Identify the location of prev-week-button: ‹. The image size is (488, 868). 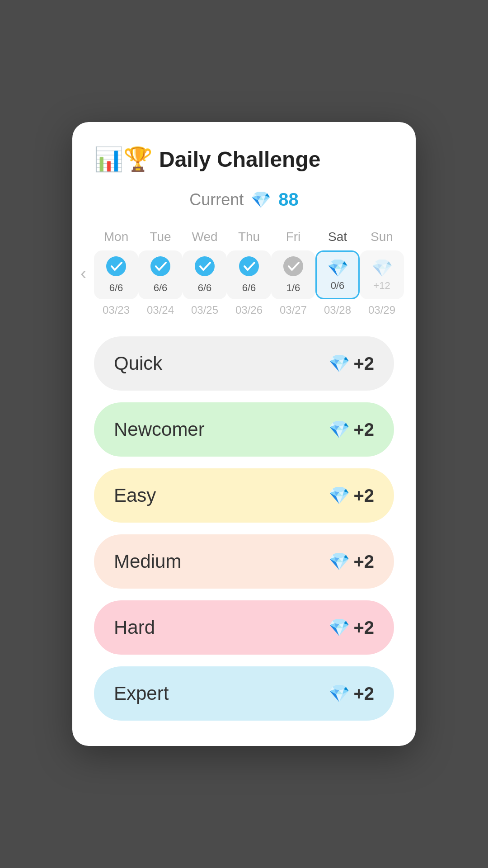
(83, 273).